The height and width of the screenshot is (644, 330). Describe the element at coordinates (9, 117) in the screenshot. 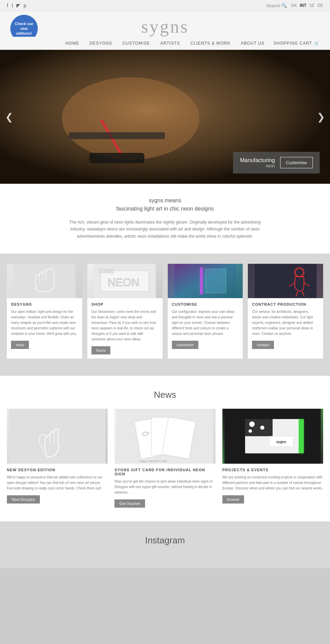

I see `hero-prev-button: ❮` at that location.